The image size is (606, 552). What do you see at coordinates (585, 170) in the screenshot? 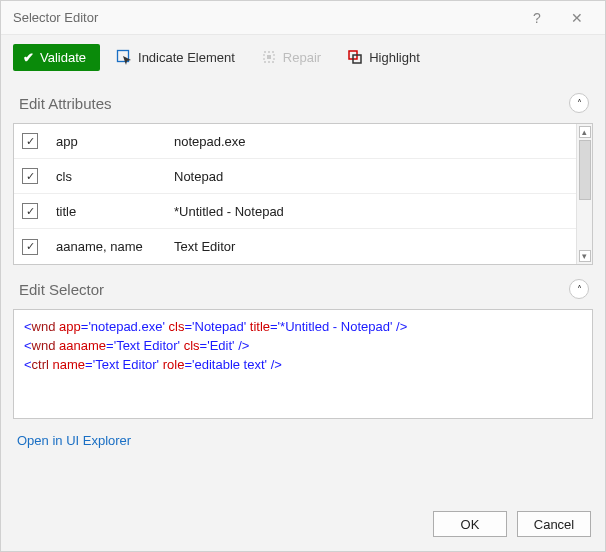
I see `scroll-thumb` at bounding box center [585, 170].